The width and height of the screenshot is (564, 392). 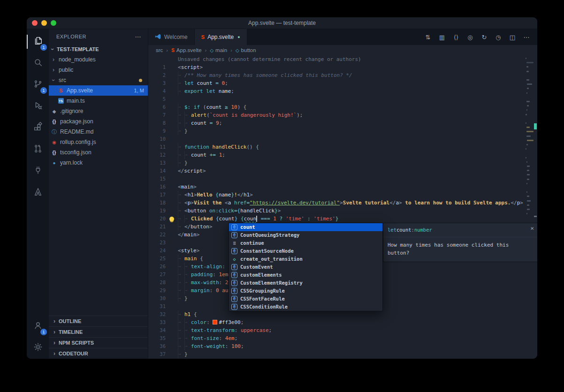 I want to click on suggest-item-count: @count, so click(x=306, y=227).